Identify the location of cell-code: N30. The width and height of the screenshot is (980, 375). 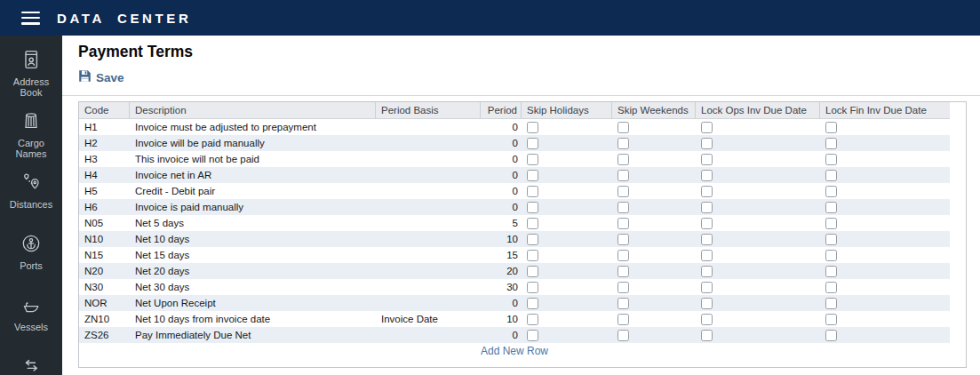
(105, 287).